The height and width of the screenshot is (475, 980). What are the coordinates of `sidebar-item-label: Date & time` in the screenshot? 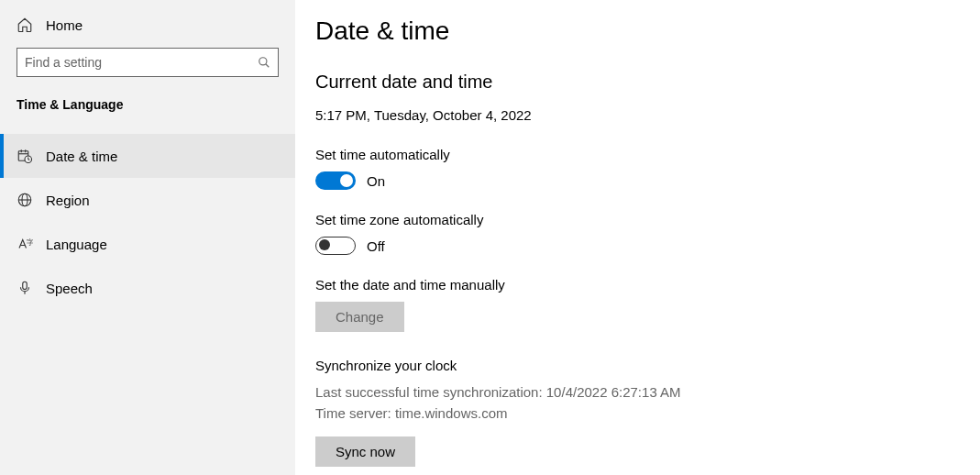 It's located at (82, 156).